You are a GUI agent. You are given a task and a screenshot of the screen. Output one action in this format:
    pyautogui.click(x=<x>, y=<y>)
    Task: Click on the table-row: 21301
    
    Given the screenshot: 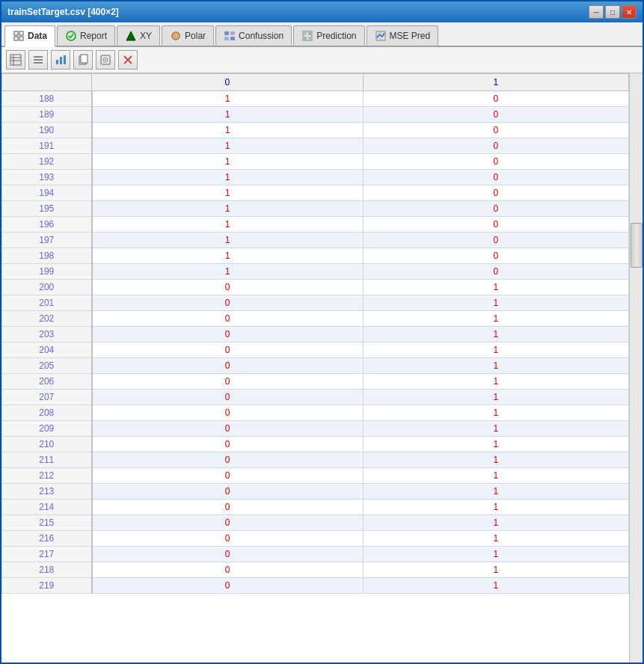 What is the action you would take?
    pyautogui.click(x=316, y=492)
    